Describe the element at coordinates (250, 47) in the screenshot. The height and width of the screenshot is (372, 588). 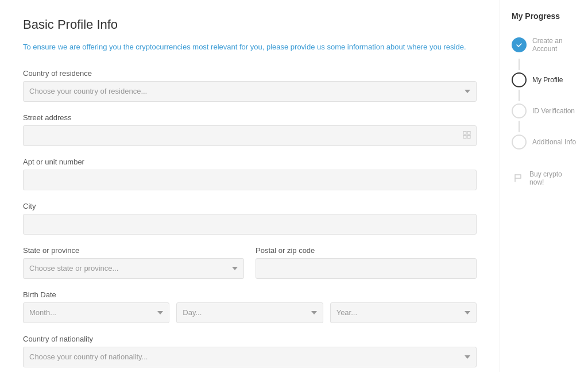
I see `page-subtitle: To ensure we are offering you the crypto…` at that location.